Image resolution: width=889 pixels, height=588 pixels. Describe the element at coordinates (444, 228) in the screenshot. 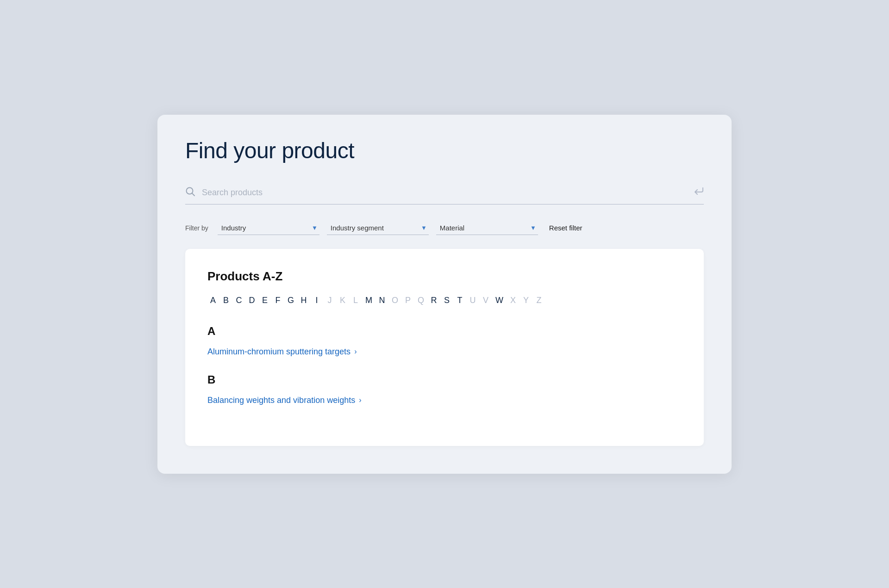

I see `filter-row: Filter by Industry ▼ Industry segment ▼ …` at that location.